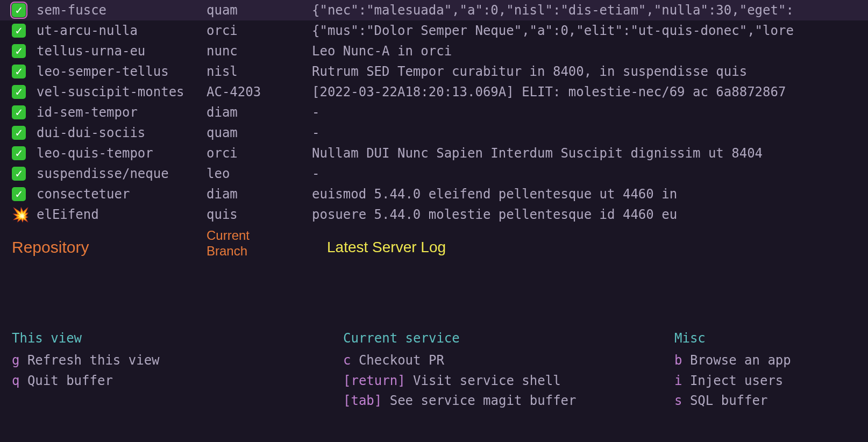 The width and height of the screenshot is (868, 442). Describe the element at coordinates (122, 72) in the screenshot. I see `repo-name: leo-semper-tellus` at that location.